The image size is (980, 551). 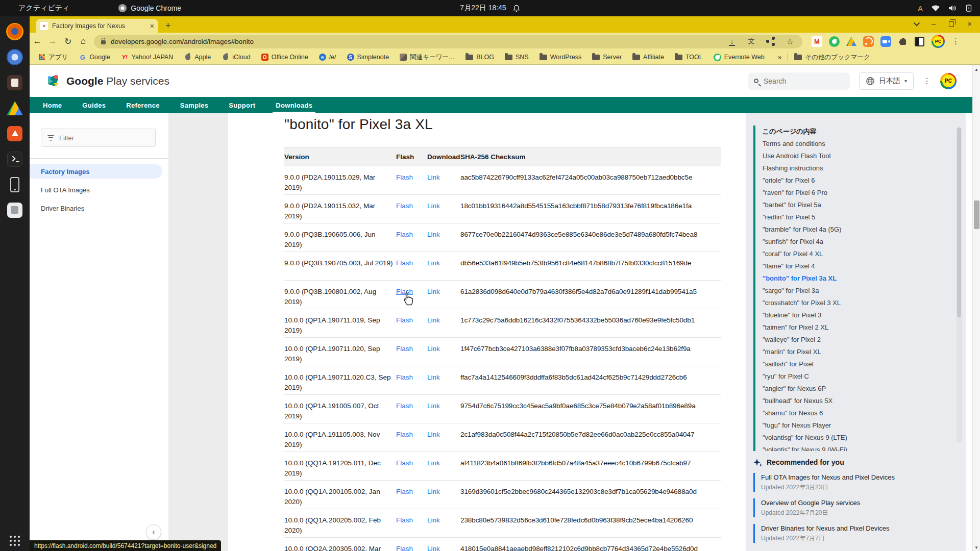 What do you see at coordinates (517, 57) in the screenshot?
I see `bookmark-item: SNS` at bounding box center [517, 57].